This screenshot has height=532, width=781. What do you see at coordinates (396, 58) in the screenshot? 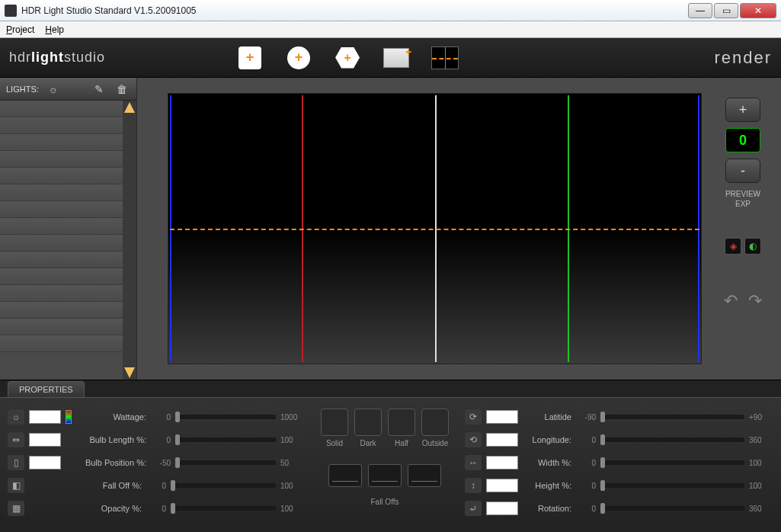
I see `add-image-light-button` at bounding box center [396, 58].